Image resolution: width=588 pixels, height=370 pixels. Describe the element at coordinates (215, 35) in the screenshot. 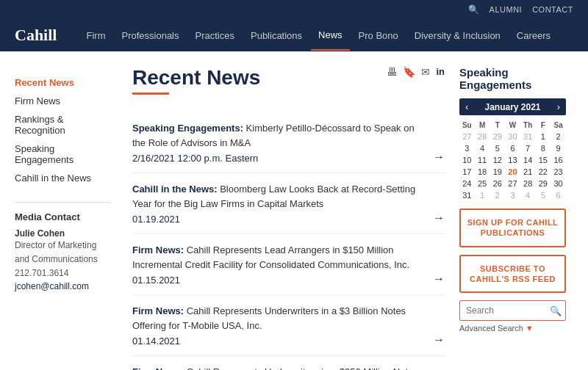

I see `nav-practices: Practices` at that location.